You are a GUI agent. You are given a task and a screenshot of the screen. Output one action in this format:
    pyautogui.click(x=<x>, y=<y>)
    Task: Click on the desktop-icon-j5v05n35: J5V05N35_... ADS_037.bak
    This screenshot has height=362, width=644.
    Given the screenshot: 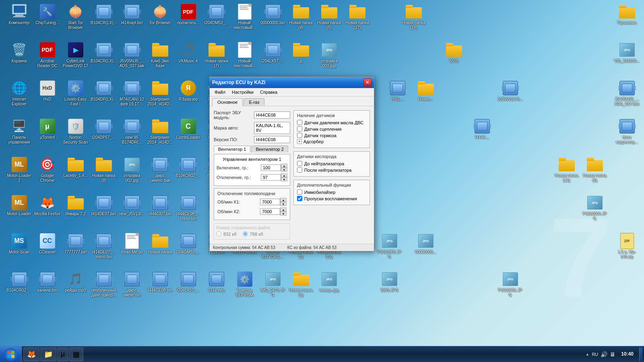 What is the action you would take?
    pyautogui.click(x=132, y=55)
    